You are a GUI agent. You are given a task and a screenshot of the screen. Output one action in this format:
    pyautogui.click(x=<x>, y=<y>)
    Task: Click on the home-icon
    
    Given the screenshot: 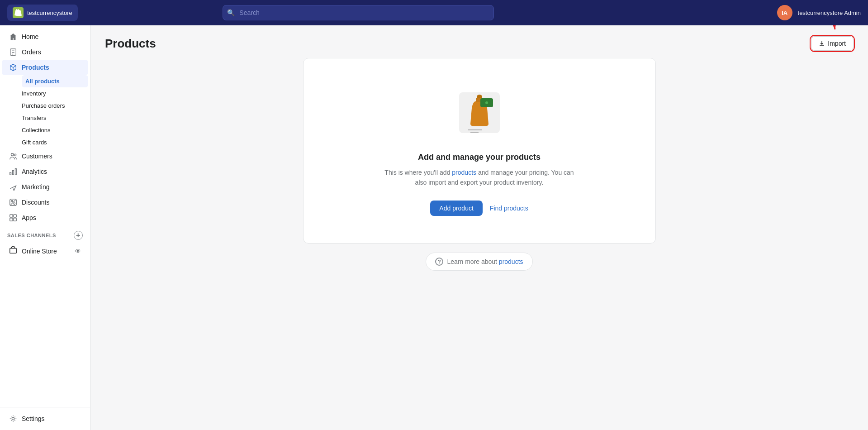 What is the action you would take?
    pyautogui.click(x=13, y=37)
    